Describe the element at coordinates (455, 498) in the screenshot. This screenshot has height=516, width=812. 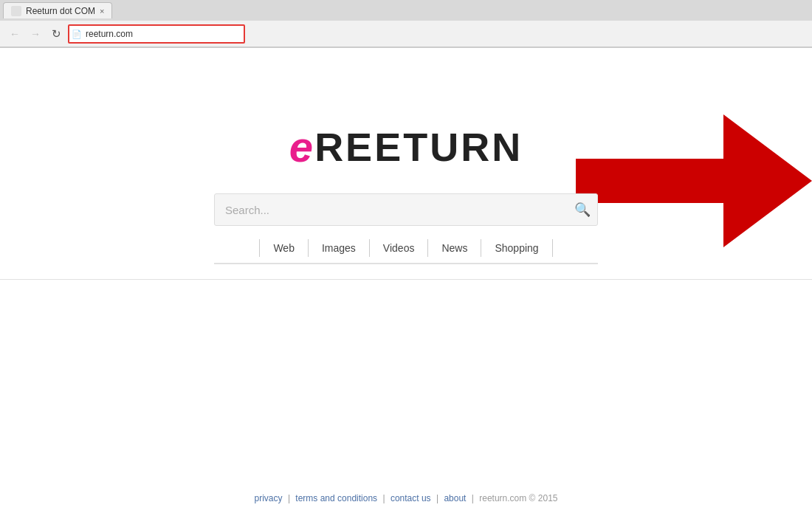
I see `footer-about-link: about` at that location.